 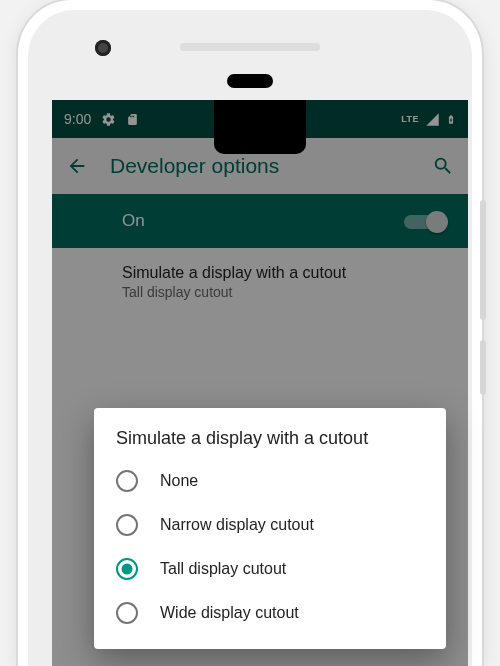 What do you see at coordinates (230, 613) in the screenshot?
I see `option-label: Wide display cutout` at bounding box center [230, 613].